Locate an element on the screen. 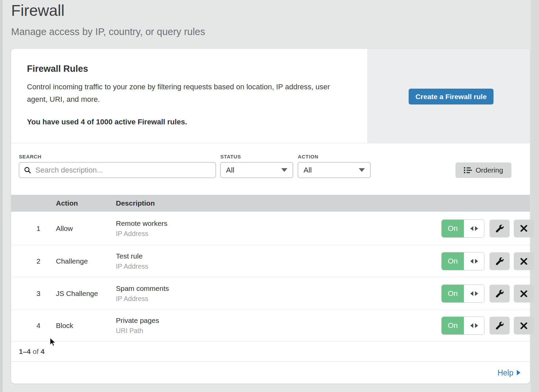  rule-filter-field: URI Path is located at coordinates (137, 331).